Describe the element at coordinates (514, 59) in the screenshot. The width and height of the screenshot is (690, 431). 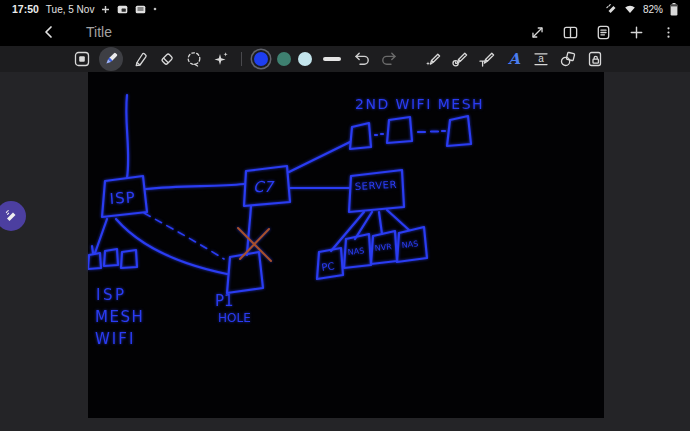
I see `letter-a-glyph: A` at that location.